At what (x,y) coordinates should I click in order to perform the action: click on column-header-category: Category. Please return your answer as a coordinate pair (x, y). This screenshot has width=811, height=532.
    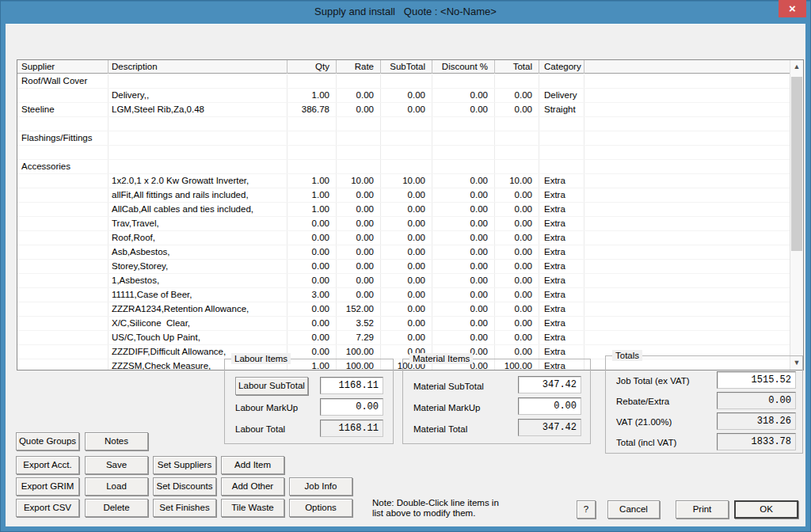
    Looking at the image, I should click on (562, 66).